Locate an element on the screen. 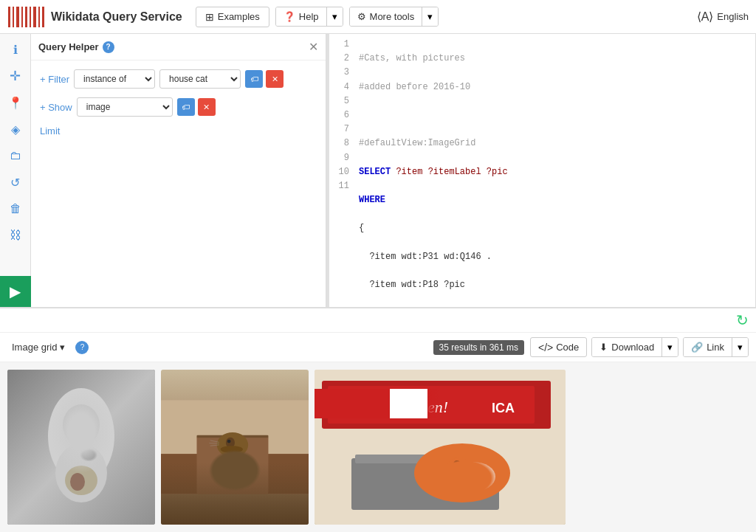  refresh-button: ↻ is located at coordinates (743, 320).